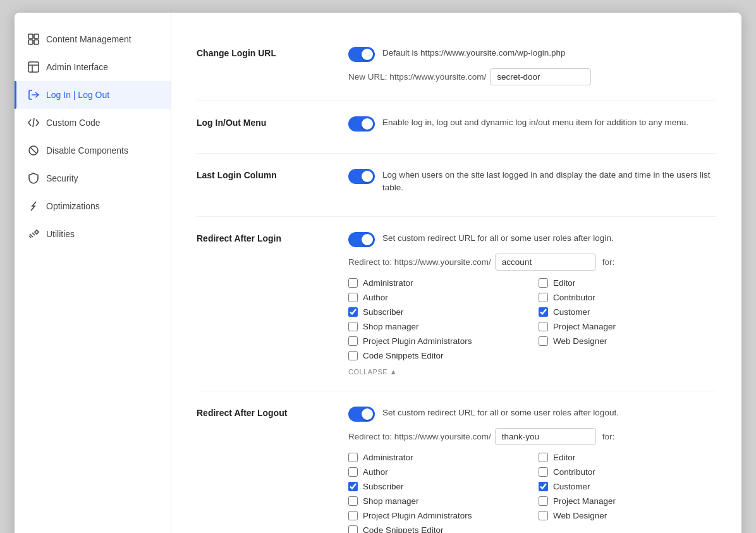 Image resolution: width=756 pixels, height=533 pixels. What do you see at coordinates (362, 414) in the screenshot?
I see `redirect-after-logout-toggle` at bounding box center [362, 414].